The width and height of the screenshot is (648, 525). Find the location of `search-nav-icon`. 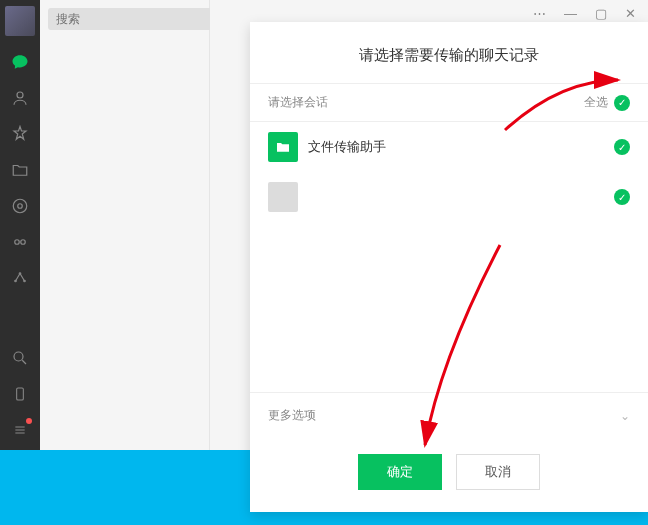

search-nav-icon is located at coordinates (20, 358).